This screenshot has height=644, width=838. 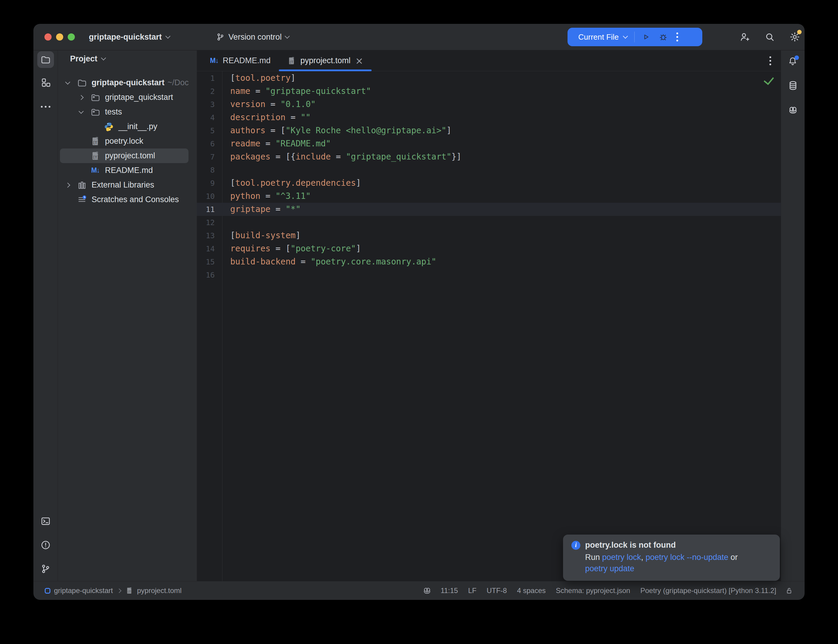 What do you see at coordinates (124, 200) in the screenshot?
I see `tree-row-Scratches and Consoles: Scratches and Consoles` at bounding box center [124, 200].